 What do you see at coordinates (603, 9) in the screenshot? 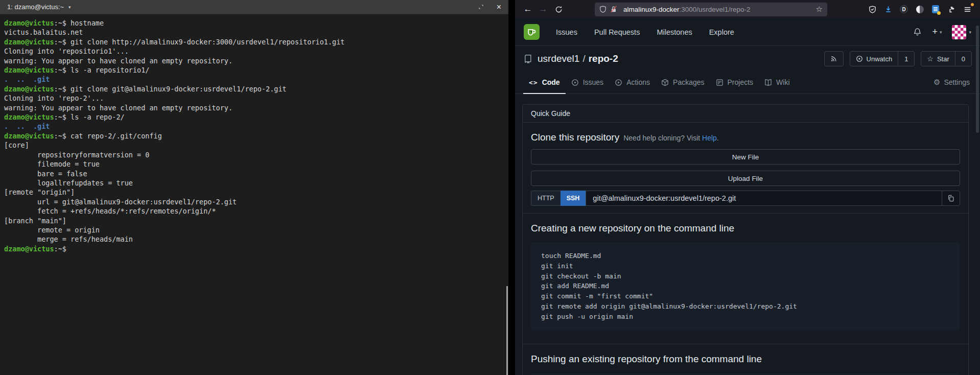
I see `shield-icon` at bounding box center [603, 9].